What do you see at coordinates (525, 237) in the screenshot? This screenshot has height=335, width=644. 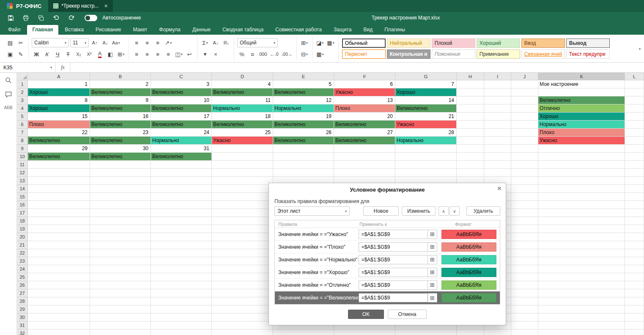 I see `cell-J20` at bounding box center [525, 237].